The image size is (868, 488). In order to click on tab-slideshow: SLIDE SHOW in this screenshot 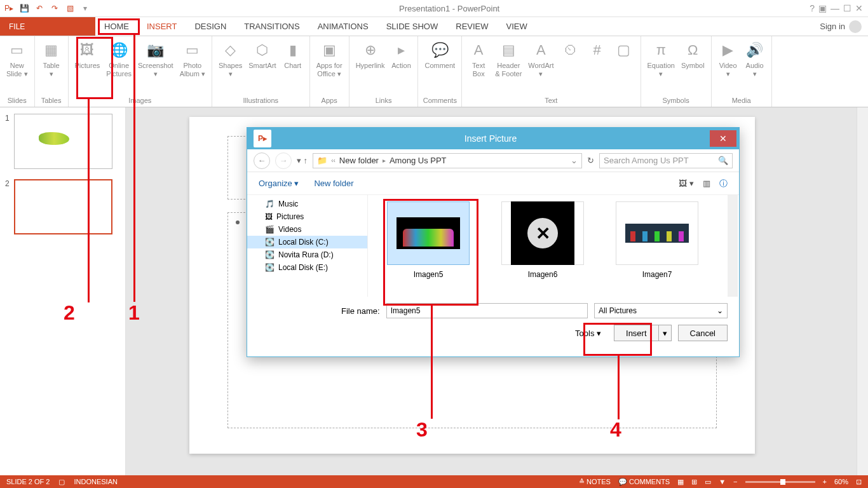, I will do `click(412, 27)`.